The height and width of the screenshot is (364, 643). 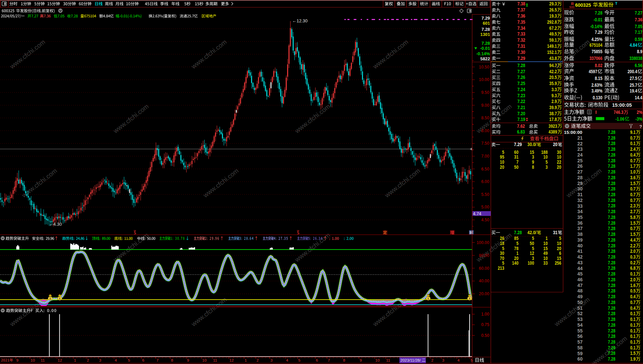 What do you see at coordinates (483, 54) in the screenshot?
I see `svg-text: -0.14%` at bounding box center [483, 54].